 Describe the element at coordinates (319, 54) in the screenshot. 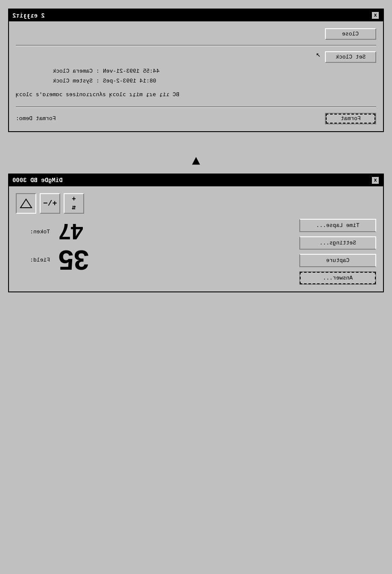

I see `cursor-icon: ↗` at that location.